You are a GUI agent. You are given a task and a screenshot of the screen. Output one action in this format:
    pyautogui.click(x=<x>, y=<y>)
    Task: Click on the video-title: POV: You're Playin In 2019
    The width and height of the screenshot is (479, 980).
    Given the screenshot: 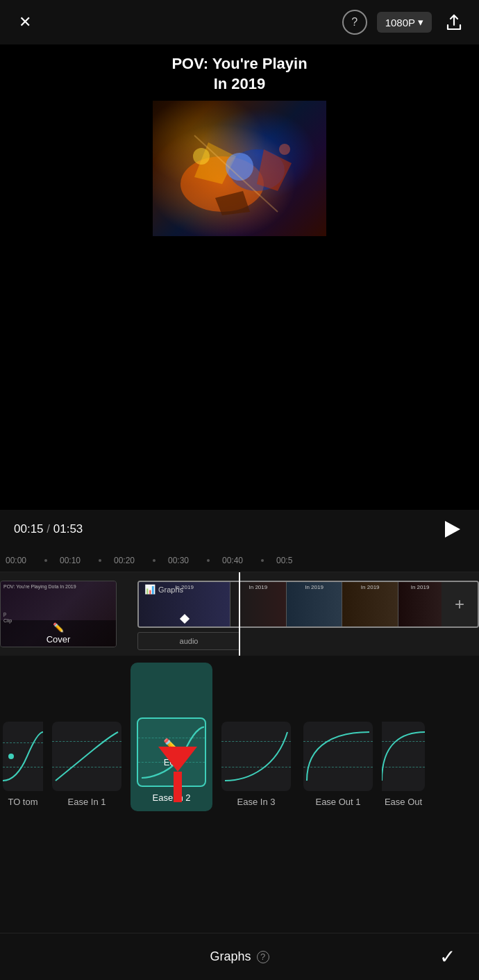 What is the action you would take?
    pyautogui.click(x=239, y=74)
    